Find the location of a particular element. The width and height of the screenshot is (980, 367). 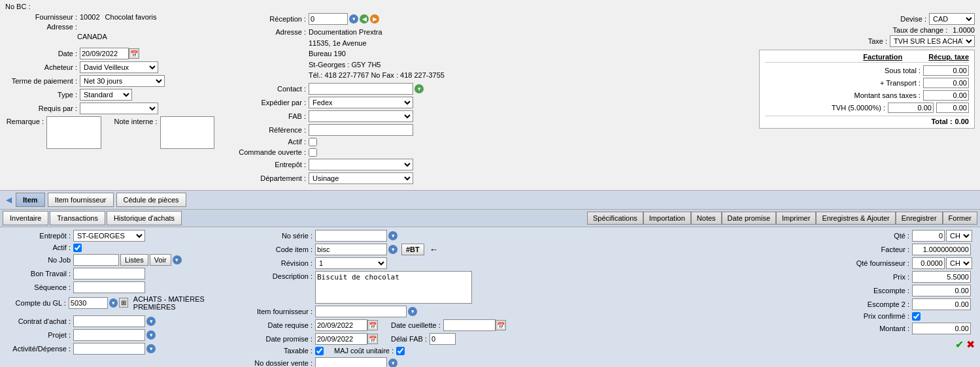

itemfourn-circle-btn: ▾ is located at coordinates (413, 311).